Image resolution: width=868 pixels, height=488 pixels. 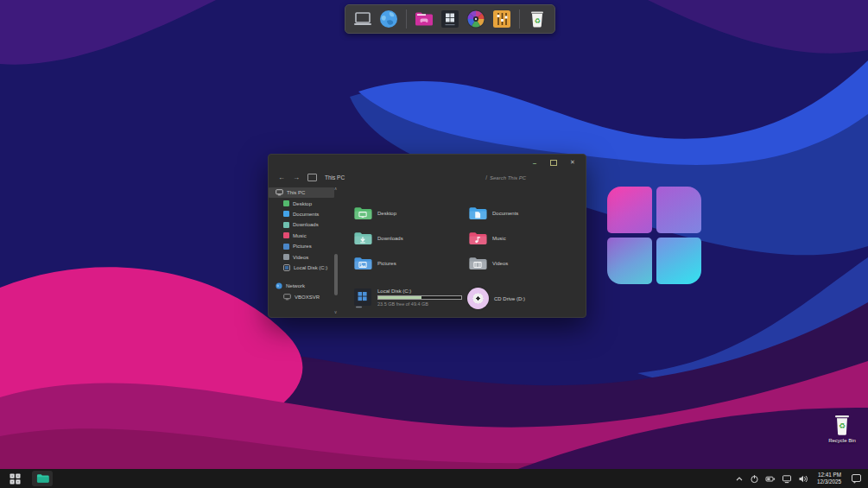 I want to click on sidebar-item-this-pc: This PC, so click(x=301, y=193).